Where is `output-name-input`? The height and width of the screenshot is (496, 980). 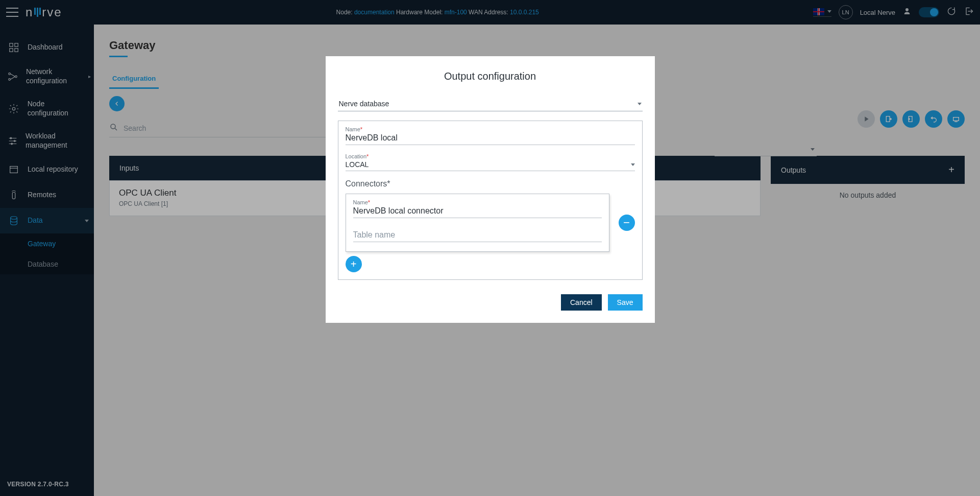
output-name-input is located at coordinates (490, 139).